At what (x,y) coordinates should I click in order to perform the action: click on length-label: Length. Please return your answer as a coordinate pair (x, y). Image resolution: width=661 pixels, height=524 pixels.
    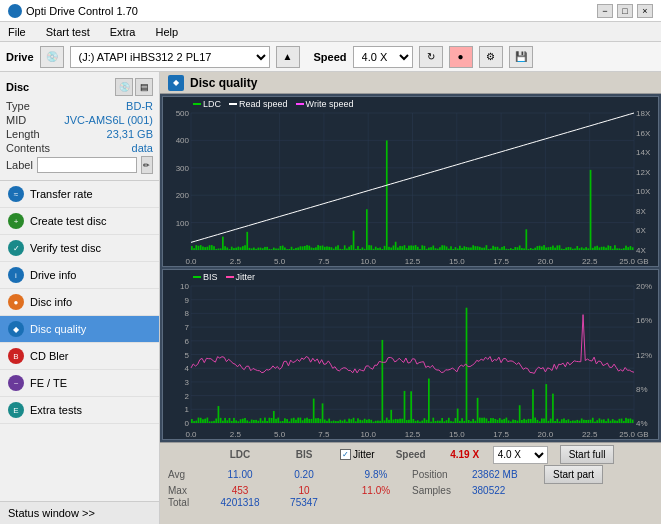
    Looking at the image, I should click on (23, 134).